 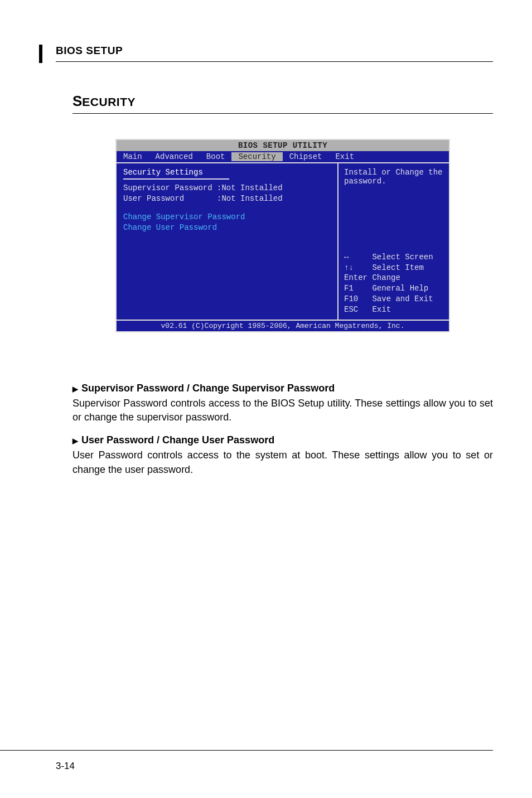 I want to click on bios-left-panel: Security Settings Supervisor Password :N…, so click(x=227, y=241).